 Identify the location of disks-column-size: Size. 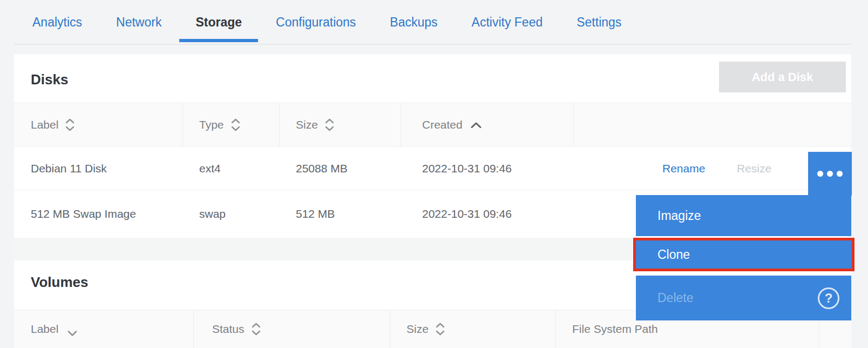
(315, 125).